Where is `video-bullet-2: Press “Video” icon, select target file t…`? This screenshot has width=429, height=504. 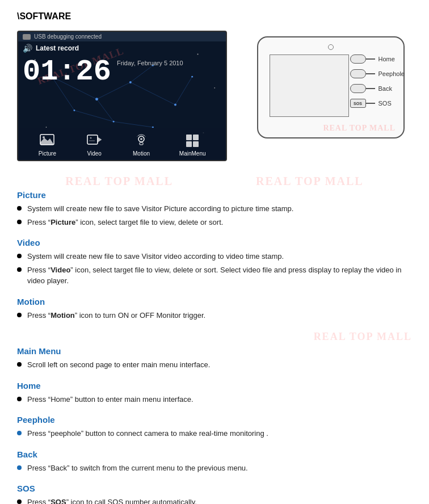 video-bullet-2: Press “Video” icon, select target file t… is located at coordinates (214, 276).